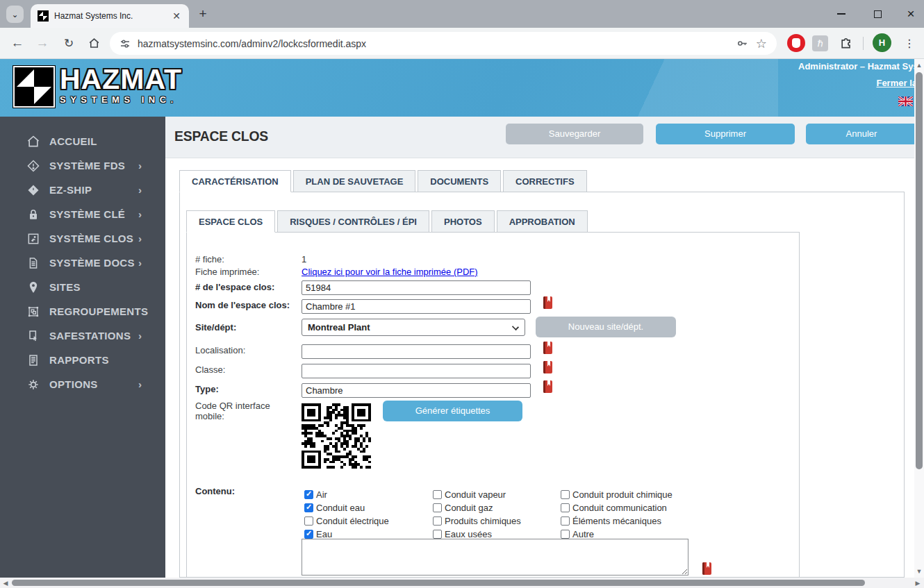 Image resolution: width=924 pixels, height=588 pixels. What do you see at coordinates (434, 44) in the screenshot?
I see `url-text: hazmatsystemsinc.com/adminv2/lockcsforme…` at bounding box center [434, 44].